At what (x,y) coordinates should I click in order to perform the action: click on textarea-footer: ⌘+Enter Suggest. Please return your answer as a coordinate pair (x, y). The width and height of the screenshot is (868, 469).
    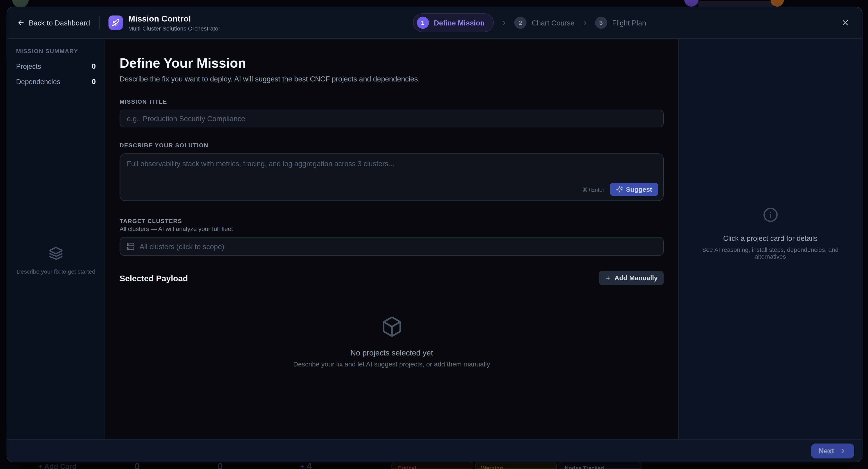
    Looking at the image, I should click on (620, 189).